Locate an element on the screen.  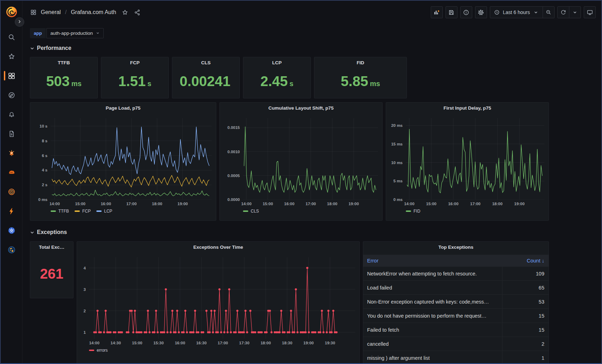
refresh-interval-dropdown is located at coordinates (575, 12).